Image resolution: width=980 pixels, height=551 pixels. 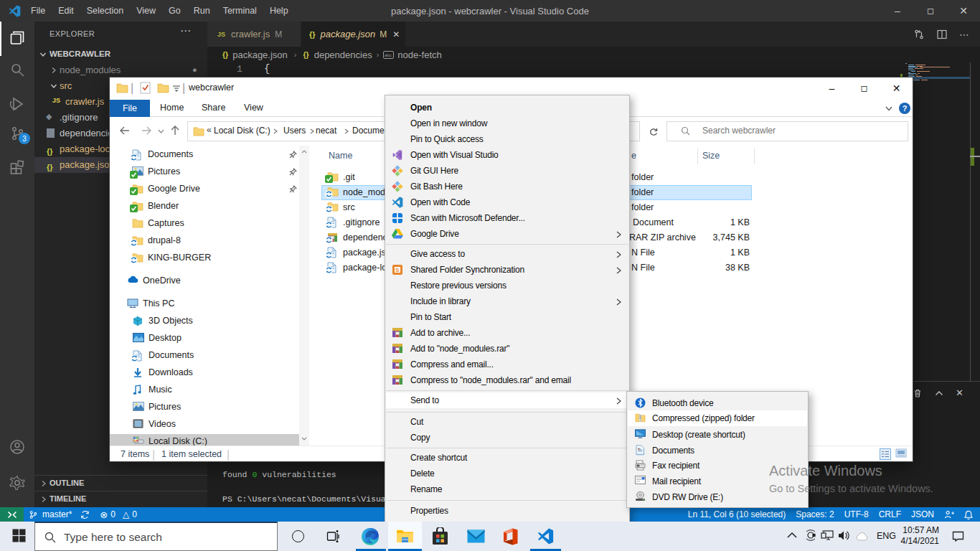 What do you see at coordinates (388, 55) in the screenshot?
I see `svg-text: abc` at bounding box center [388, 55].